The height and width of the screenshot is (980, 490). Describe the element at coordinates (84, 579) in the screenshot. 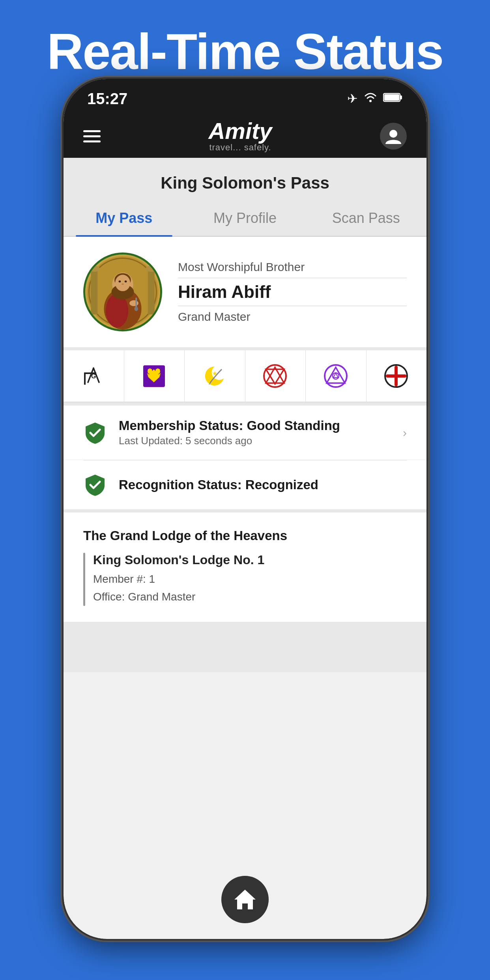

I see `lodge-bar` at that location.